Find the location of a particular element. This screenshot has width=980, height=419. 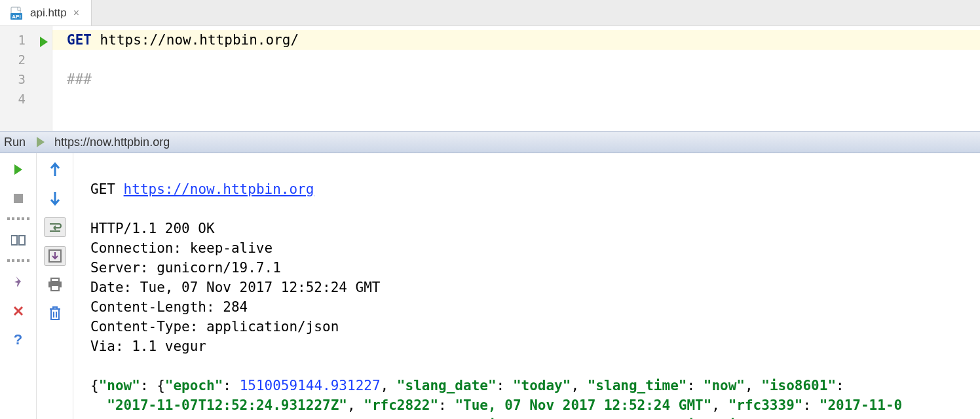

http-url: https://now.httpbin.org/ is located at coordinates (199, 40).